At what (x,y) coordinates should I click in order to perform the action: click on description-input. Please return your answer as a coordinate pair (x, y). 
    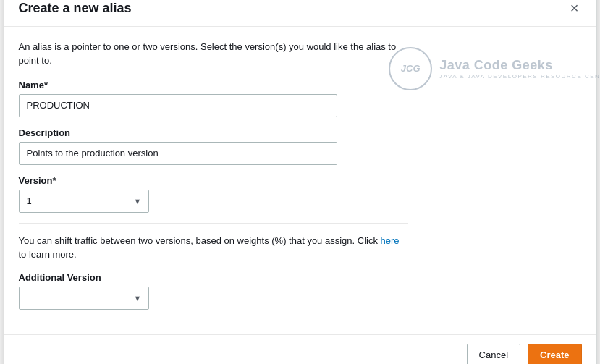
    Looking at the image, I should click on (178, 153).